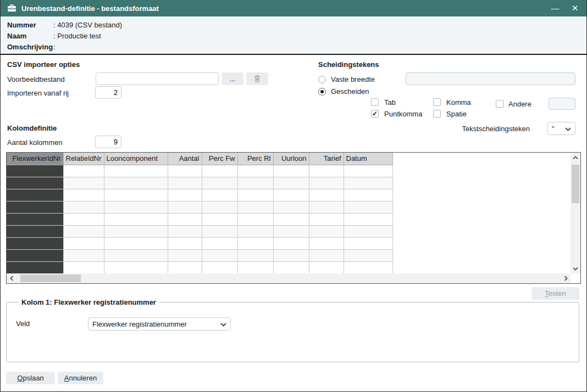 The height and width of the screenshot is (392, 587). I want to click on komma-checkbox, so click(437, 102).